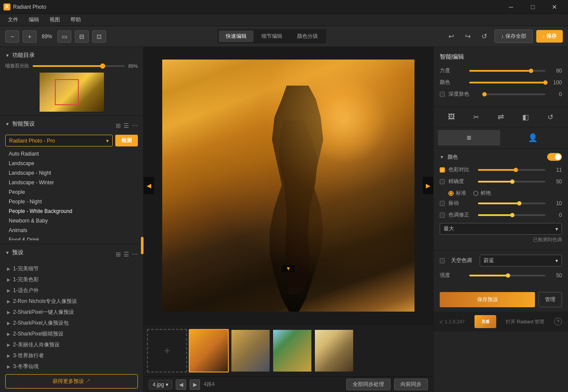  Describe the element at coordinates (71, 163) in the screenshot. I see `list-item: Landscape` at that location.